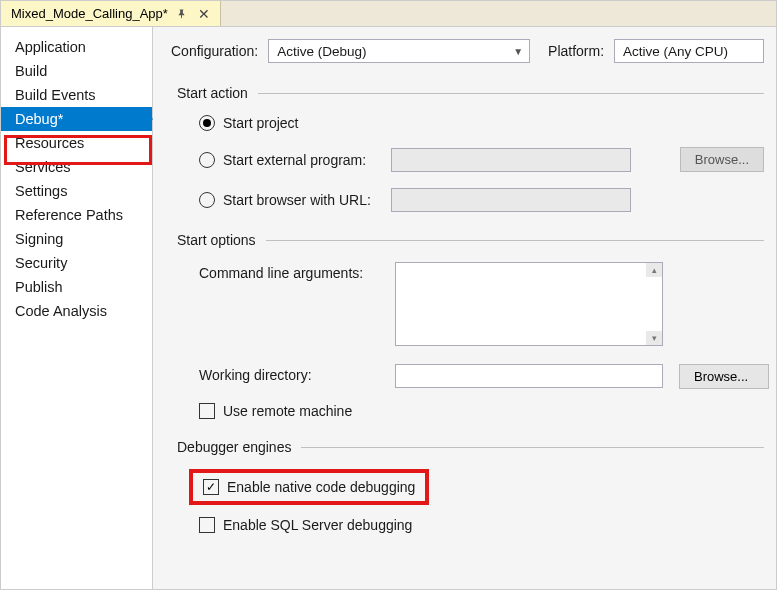 Image resolution: width=777 pixels, height=590 pixels. What do you see at coordinates (318, 525) in the screenshot?
I see `sql-debug-label: Enable SQL Server debugging` at bounding box center [318, 525].